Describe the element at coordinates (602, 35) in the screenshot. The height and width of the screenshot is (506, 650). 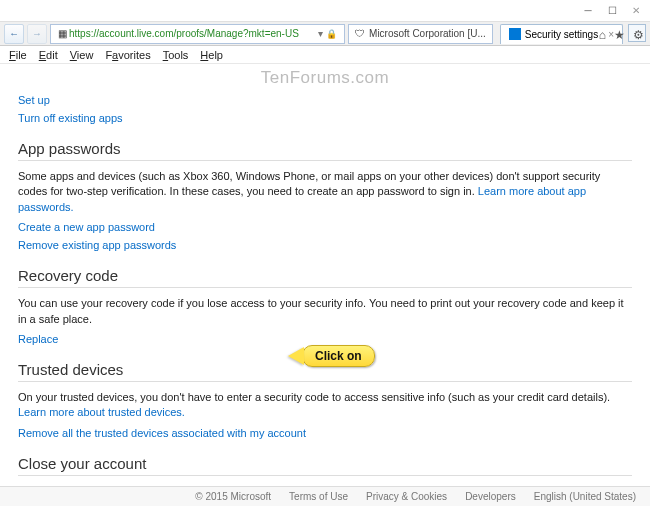
I see `home-icon: ⌂` at that location.